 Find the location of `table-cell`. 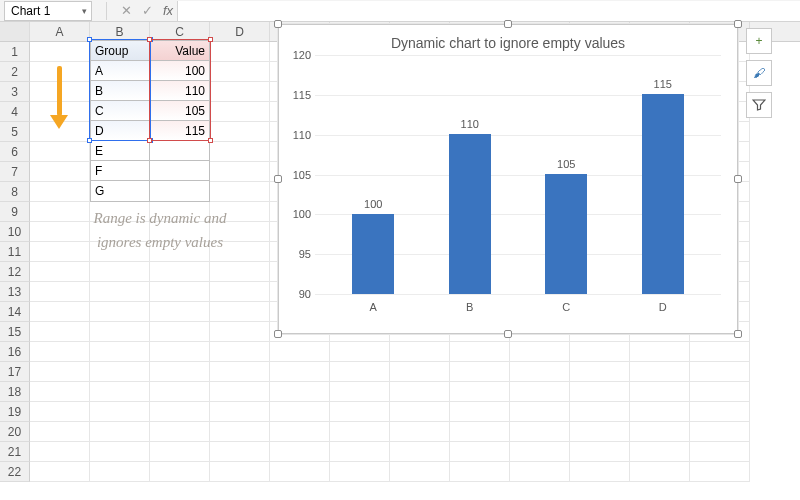

table-cell is located at coordinates (180, 171).